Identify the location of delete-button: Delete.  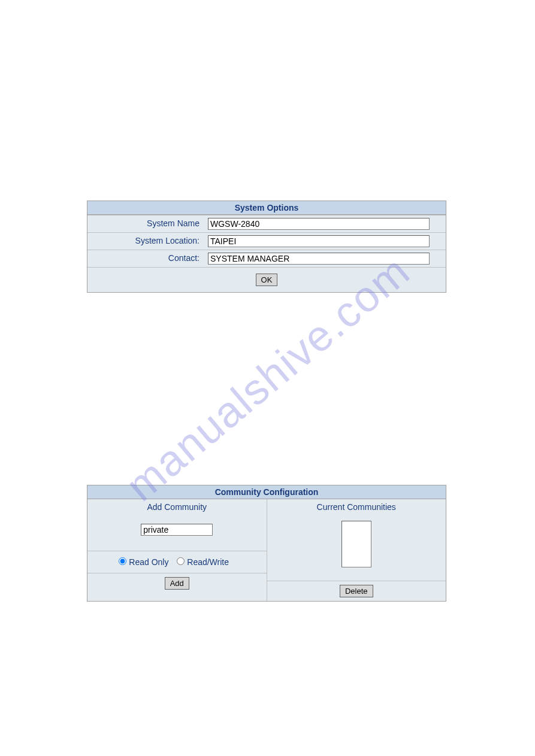
(356, 591).